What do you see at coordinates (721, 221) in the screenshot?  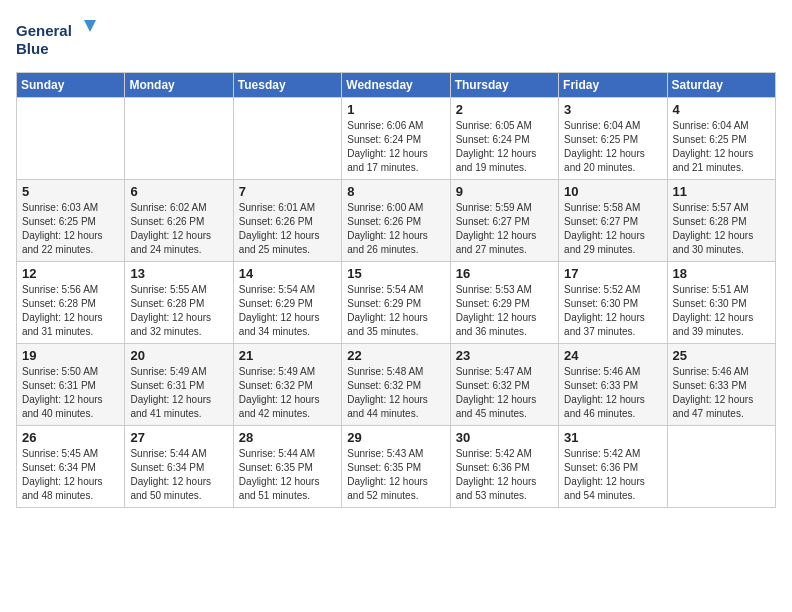 I see `calendar-cell: 11 Sunrise: 5:57 AM Sunset: 6:28 PM Dayl…` at bounding box center [721, 221].